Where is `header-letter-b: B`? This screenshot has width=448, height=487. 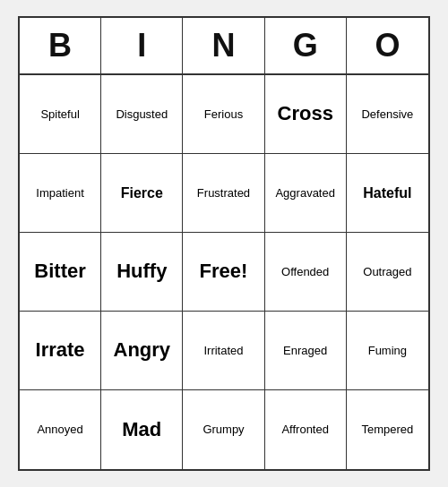
header-letter-b: B is located at coordinates (61, 46).